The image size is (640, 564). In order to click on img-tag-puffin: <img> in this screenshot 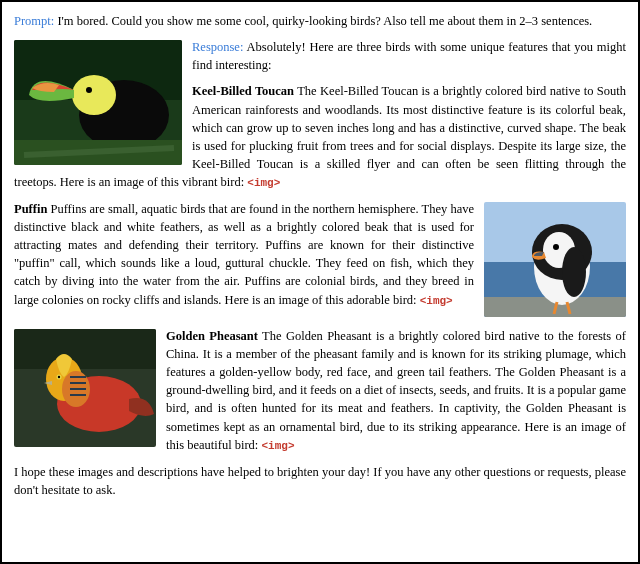, I will do `click(436, 301)`.